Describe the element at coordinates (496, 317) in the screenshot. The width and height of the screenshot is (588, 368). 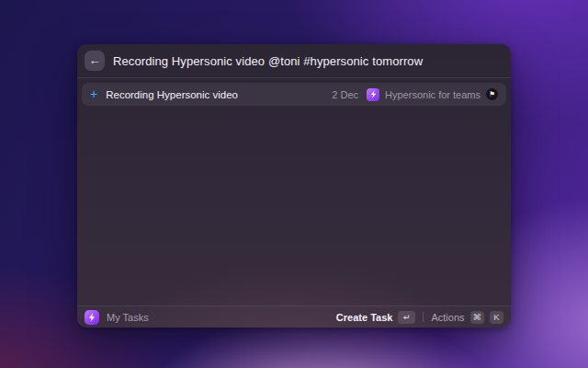
I see `k-keycap: K` at that location.